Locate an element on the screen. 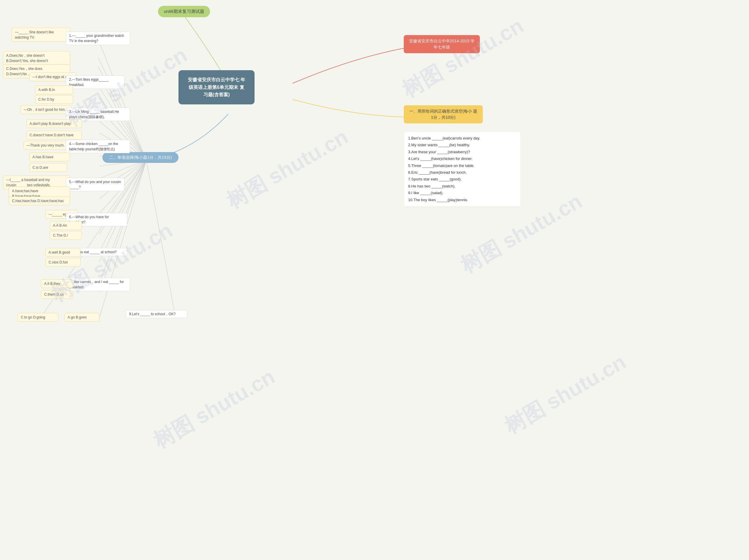 The height and width of the screenshot is (560, 749). q3-intro: —Oh，it isn't good for him. is located at coordinates (46, 110).